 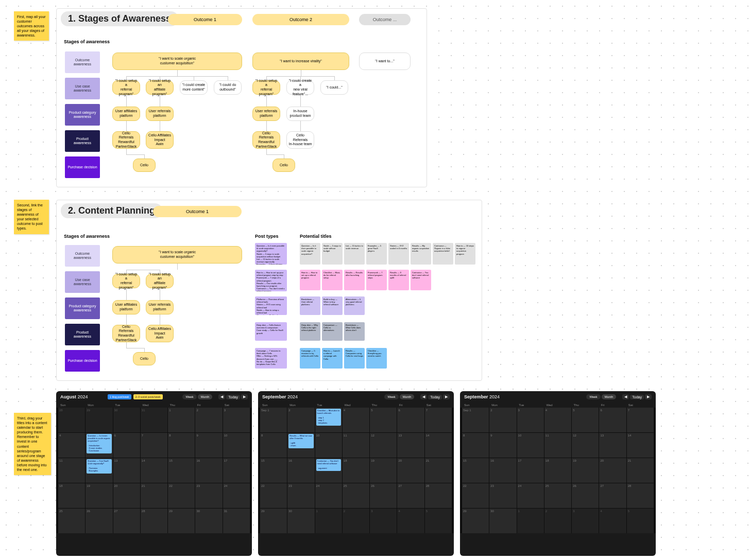 What do you see at coordinates (356, 474) in the screenshot?
I see `calendar-september: September 2024WeekMonth◀Today▶SunMonTueW…` at bounding box center [356, 474].